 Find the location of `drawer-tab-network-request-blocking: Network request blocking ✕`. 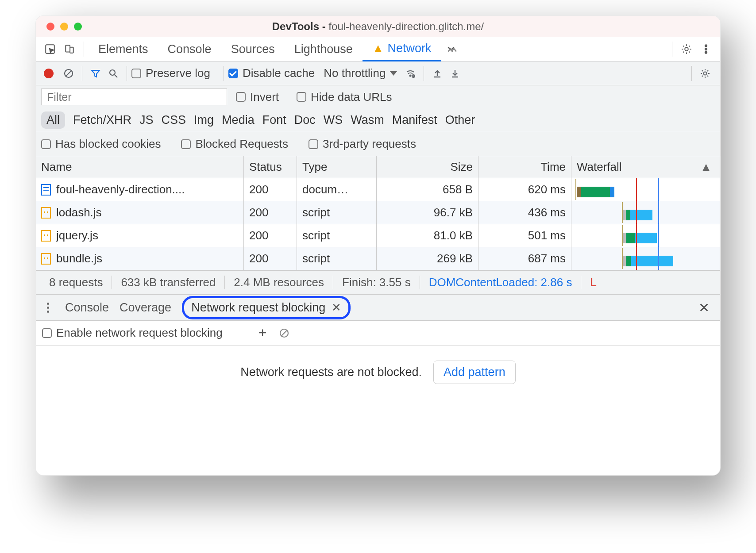

drawer-tab-network-request-blocking: Network request blocking ✕ is located at coordinates (266, 308).